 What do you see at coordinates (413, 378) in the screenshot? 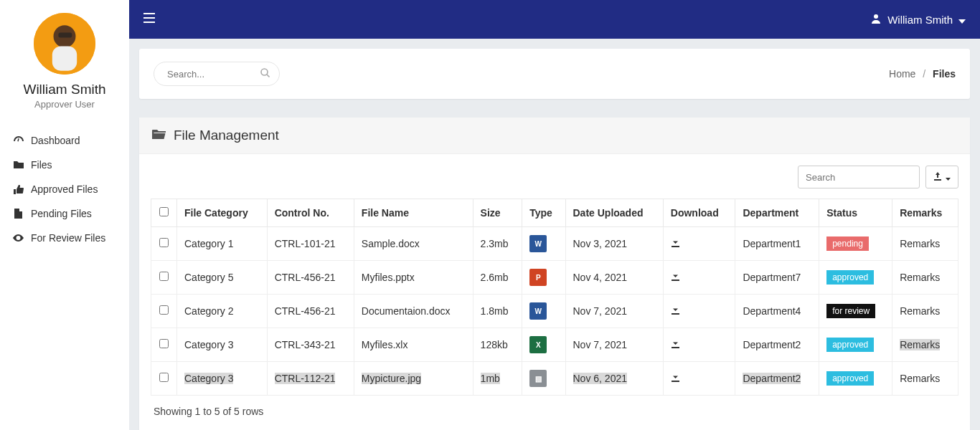
I see `cell-file: Mypicture.jpg` at bounding box center [413, 378].